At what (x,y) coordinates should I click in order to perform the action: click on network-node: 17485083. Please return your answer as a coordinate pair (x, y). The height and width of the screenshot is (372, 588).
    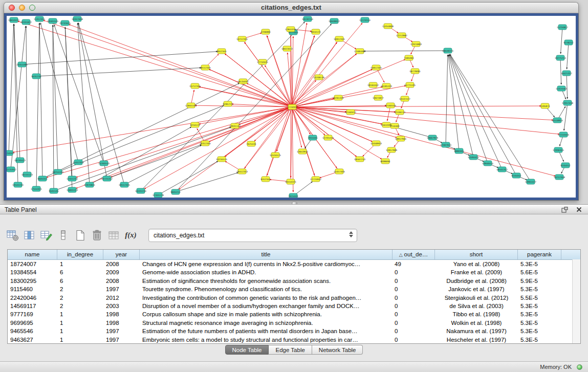
    Looking at the image, I should click on (360, 51).